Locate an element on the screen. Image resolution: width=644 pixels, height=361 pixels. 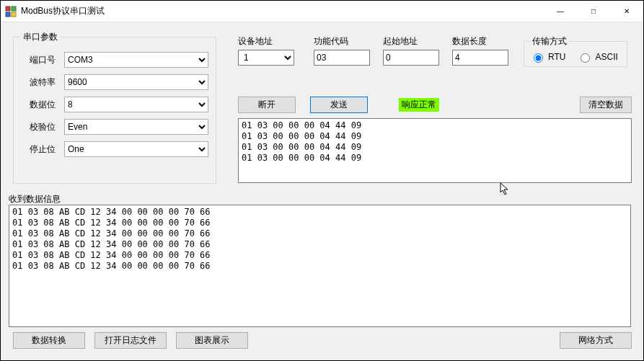
data-length-input is located at coordinates (480, 58).